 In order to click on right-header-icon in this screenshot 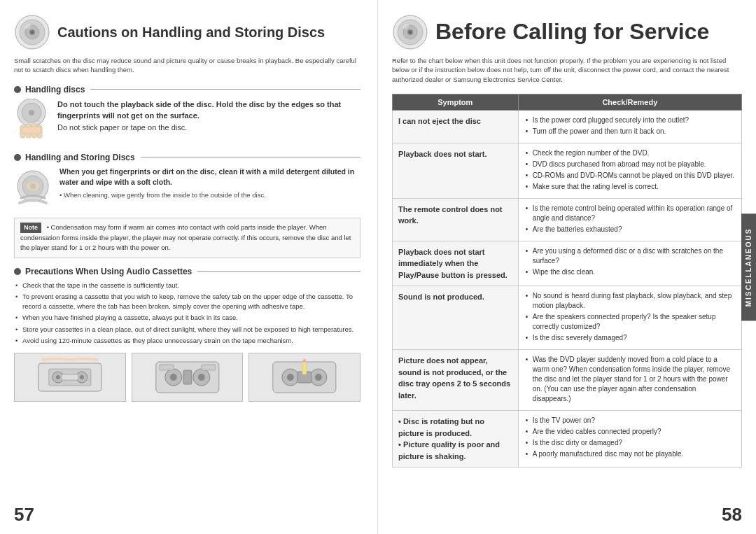, I will do `click(410, 32)`.